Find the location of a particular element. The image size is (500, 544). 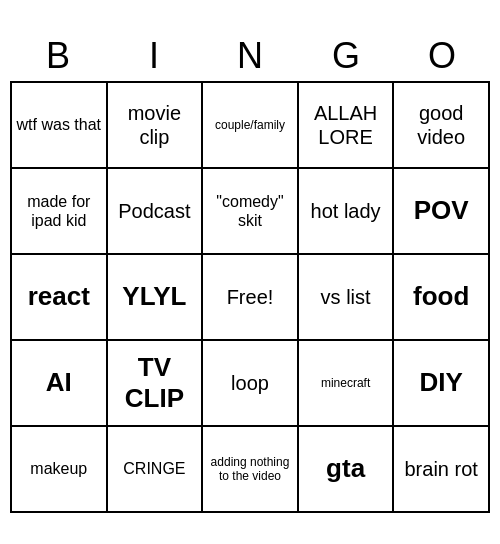

cell-text-21: CRINGE is located at coordinates (154, 468).